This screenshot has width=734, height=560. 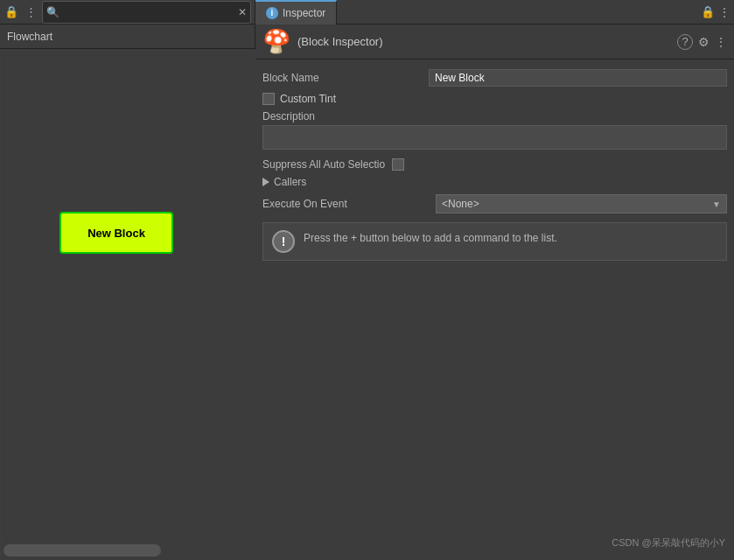 I want to click on tab-info-icon: i, so click(x=272, y=13).